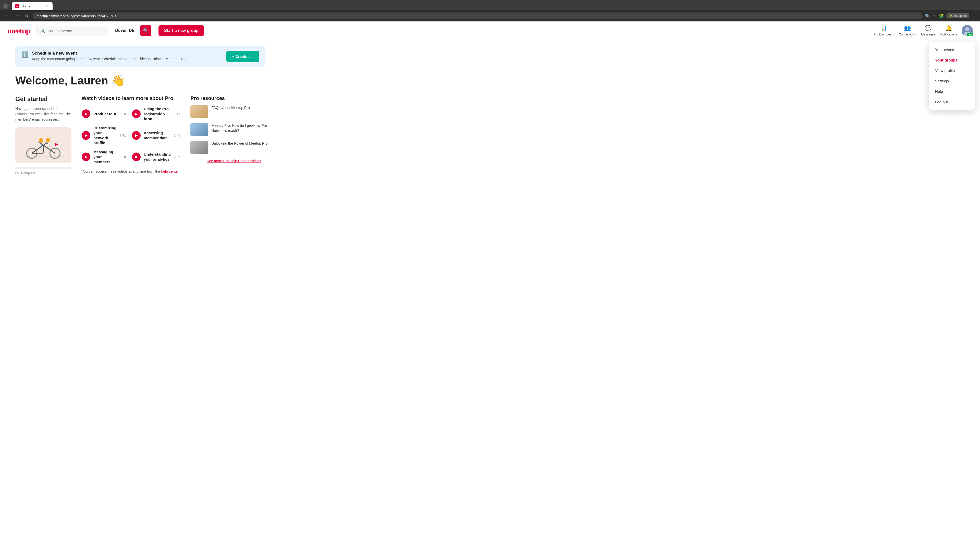 This screenshot has width=980, height=551. What do you see at coordinates (105, 157) in the screenshot?
I see `video-title: Messaging your members` at bounding box center [105, 157].